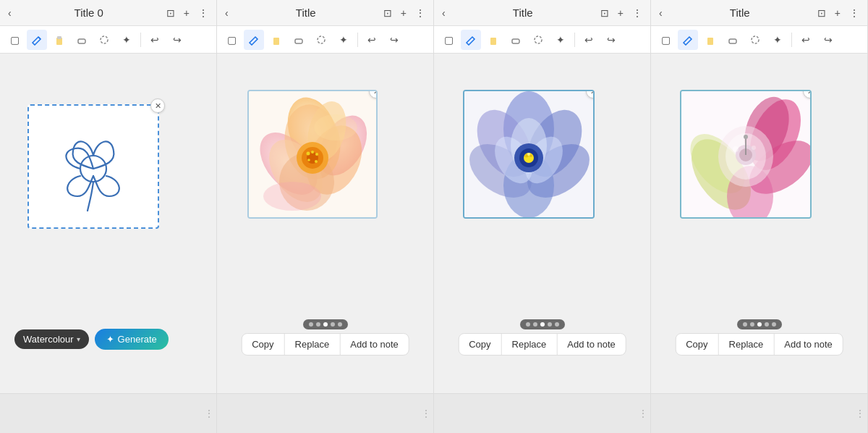 This screenshot has height=433, width=868. Describe the element at coordinates (48, 339) in the screenshot. I see `watercolour-label: Watercolour` at that location.